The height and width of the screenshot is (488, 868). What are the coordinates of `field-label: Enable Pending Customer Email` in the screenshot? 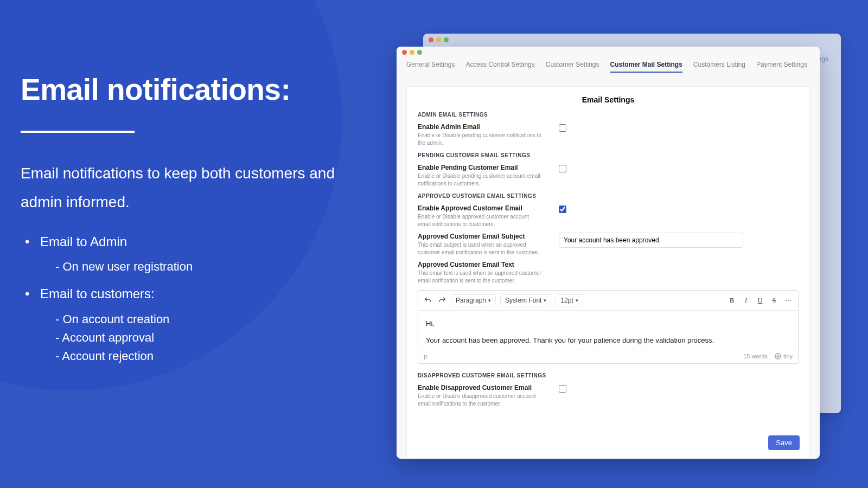 It's located at (480, 168).